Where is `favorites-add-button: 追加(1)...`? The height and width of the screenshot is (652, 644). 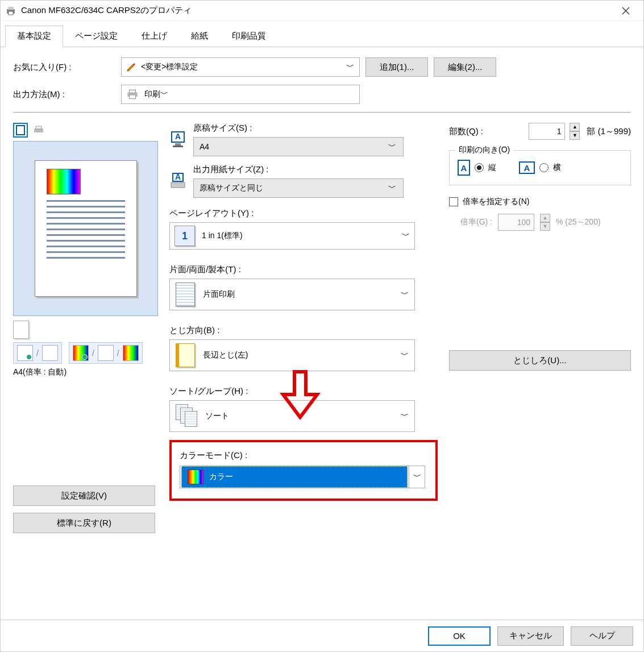
favorites-add-button: 追加(1)... is located at coordinates (397, 67).